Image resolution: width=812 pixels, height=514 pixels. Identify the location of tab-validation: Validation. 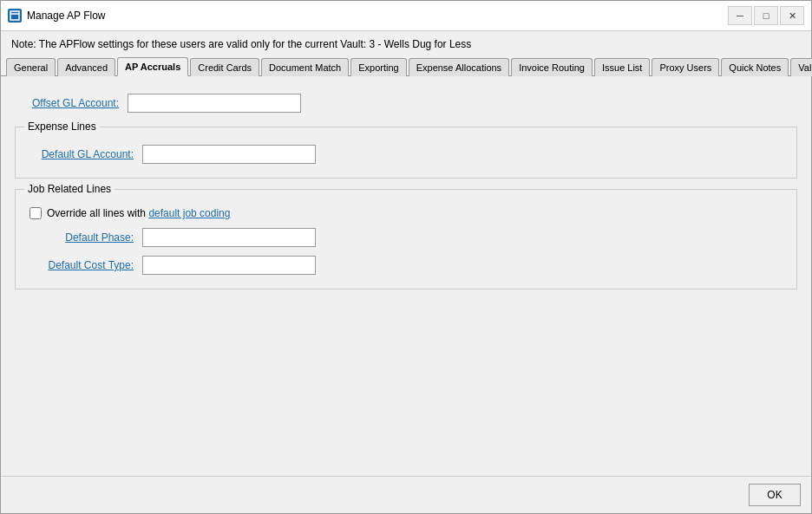
(802, 68).